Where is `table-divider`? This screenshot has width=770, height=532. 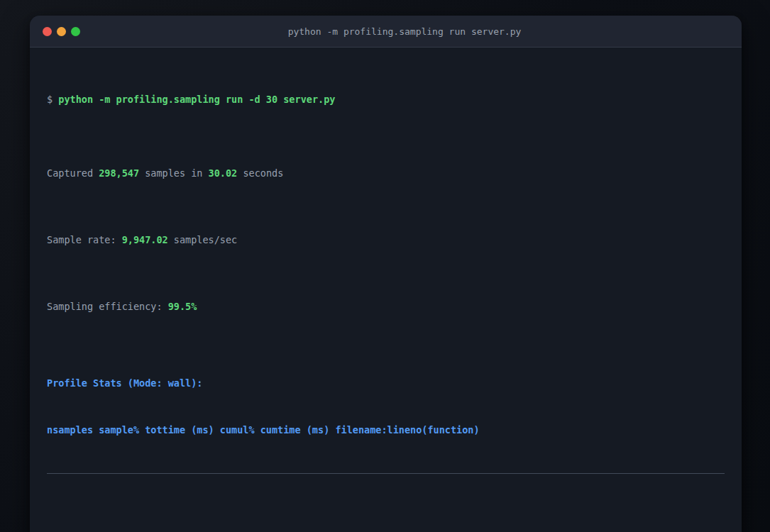
table-divider is located at coordinates (386, 474).